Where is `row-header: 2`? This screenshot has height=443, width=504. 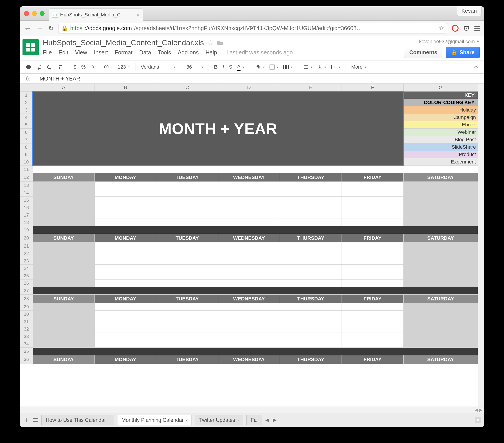
row-header: 2 is located at coordinates (26, 103).